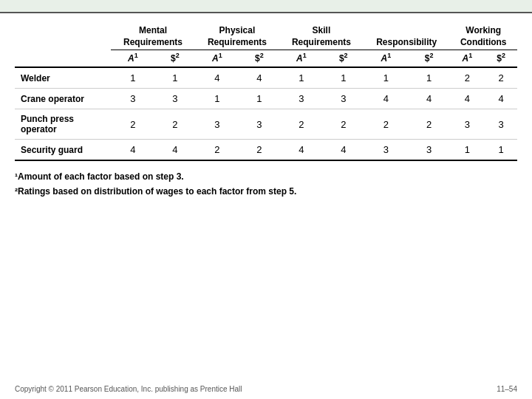  What do you see at coordinates (467, 59) in the screenshot?
I see `sub-h-a1-working: A1` at bounding box center [467, 59].